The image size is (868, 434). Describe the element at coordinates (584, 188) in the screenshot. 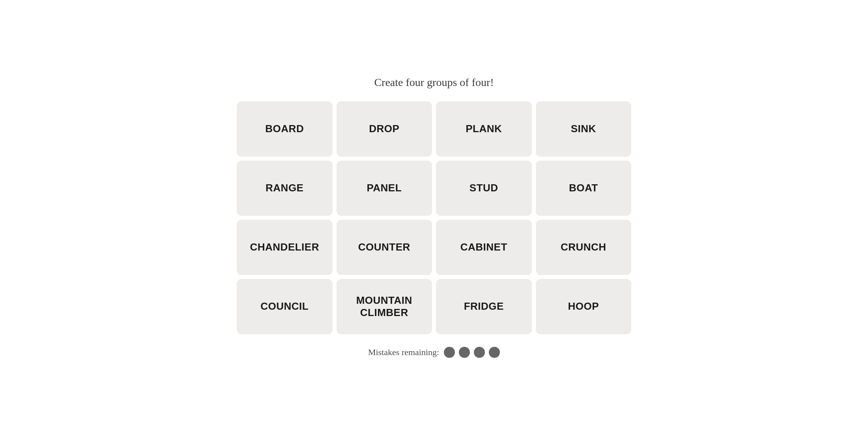

I see `word-label-boat: BOAT` at that location.